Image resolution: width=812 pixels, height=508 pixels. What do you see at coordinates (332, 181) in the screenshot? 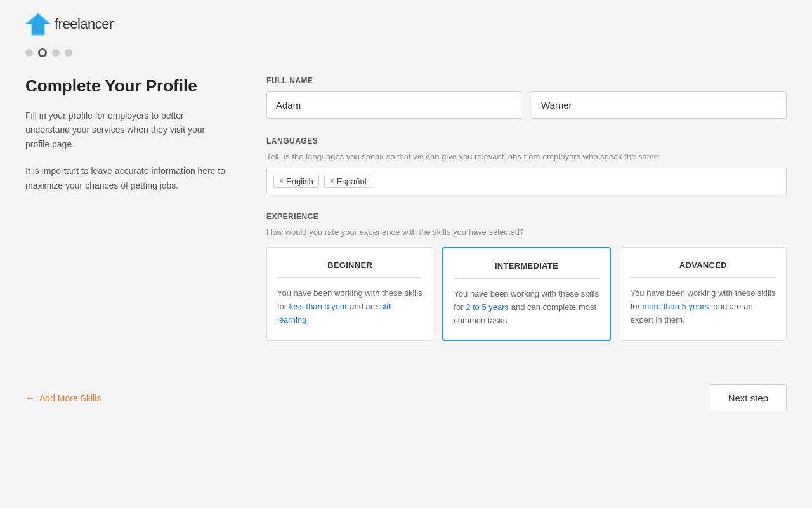
I see `remove-espanol-icon: ×` at bounding box center [332, 181].